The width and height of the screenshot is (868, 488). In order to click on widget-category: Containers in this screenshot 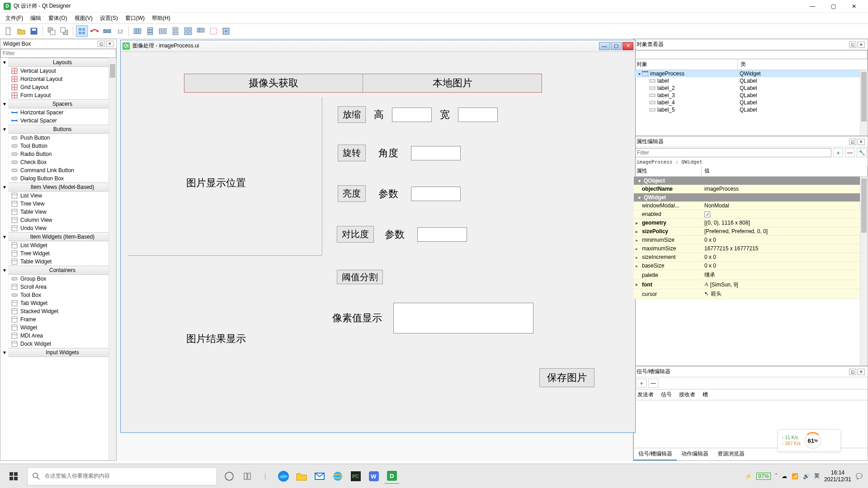, I will do `click(62, 270)`.